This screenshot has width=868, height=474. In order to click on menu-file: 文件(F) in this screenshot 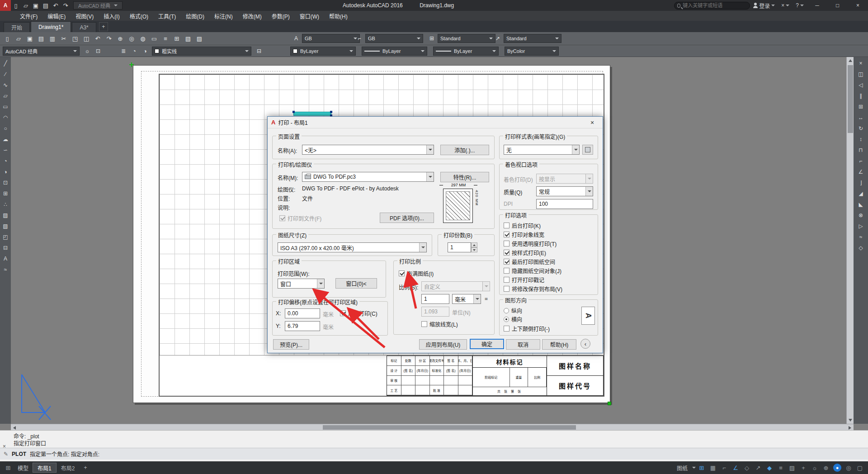, I will do `click(29, 16)`.